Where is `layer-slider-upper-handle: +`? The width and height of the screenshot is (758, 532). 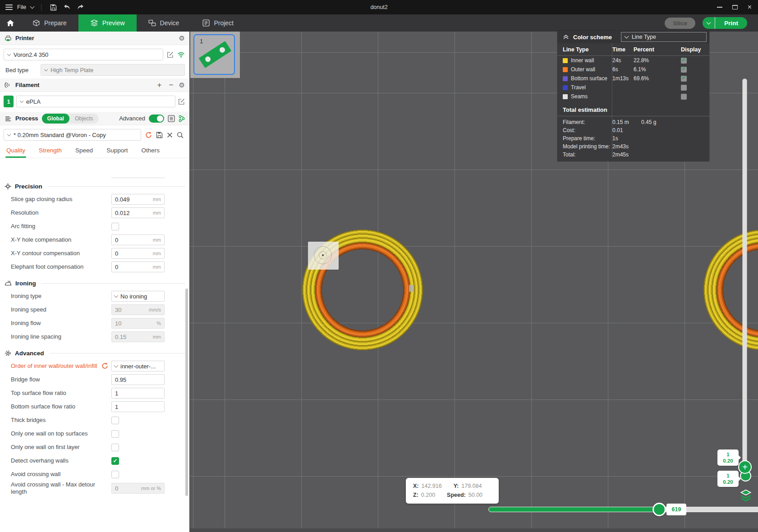
layer-slider-upper-handle: + is located at coordinates (745, 467).